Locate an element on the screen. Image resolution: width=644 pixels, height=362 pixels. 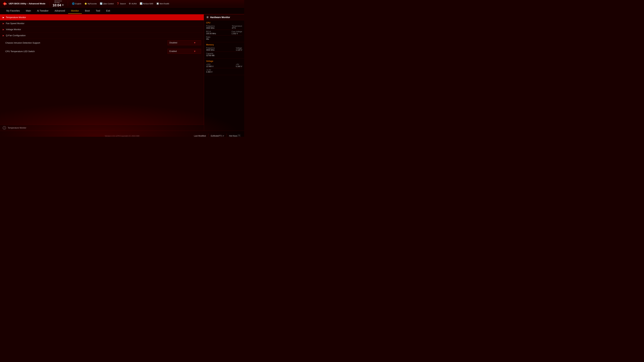
globe-icon: 🌐 is located at coordinates (74, 3).